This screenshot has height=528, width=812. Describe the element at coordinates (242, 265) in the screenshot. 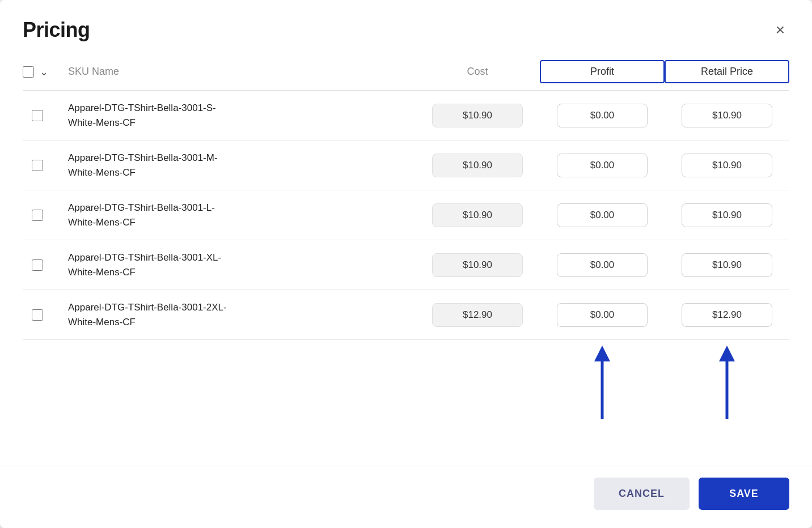

I see `sku-name-3: Apparel-DTG-TShirt-Bella-3001-XL-White-M…` at that location.